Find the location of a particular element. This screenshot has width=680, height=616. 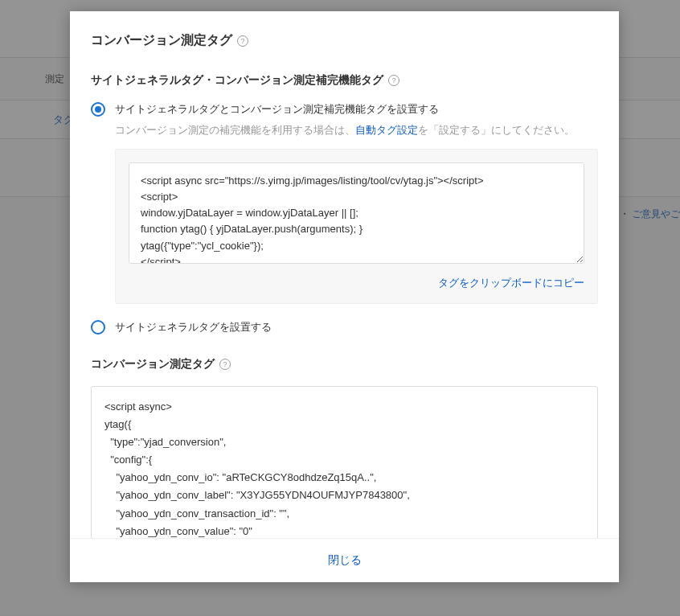

section-conversion-title: コンバージョン測定タグ ? is located at coordinates (344, 364).